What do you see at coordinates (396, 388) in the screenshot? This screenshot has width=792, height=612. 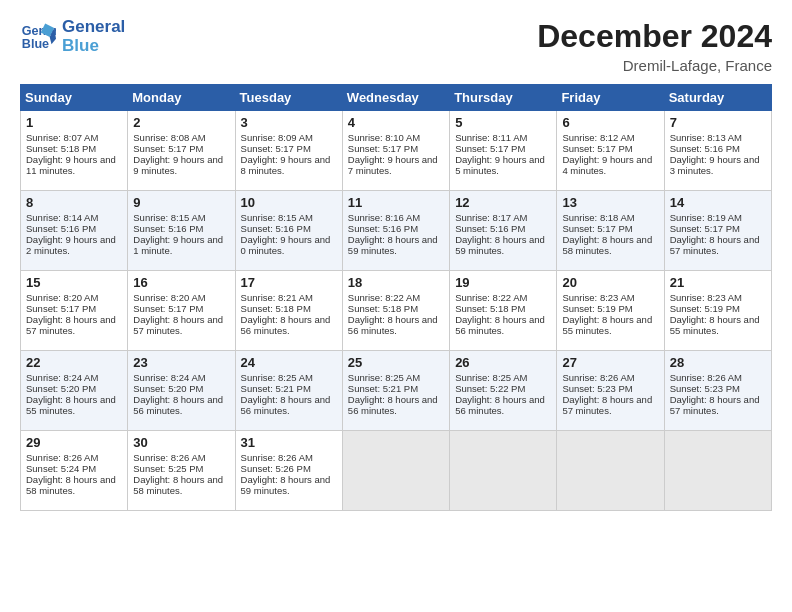 I see `sunset-text: Sunset: 5:21 PM` at bounding box center [396, 388].